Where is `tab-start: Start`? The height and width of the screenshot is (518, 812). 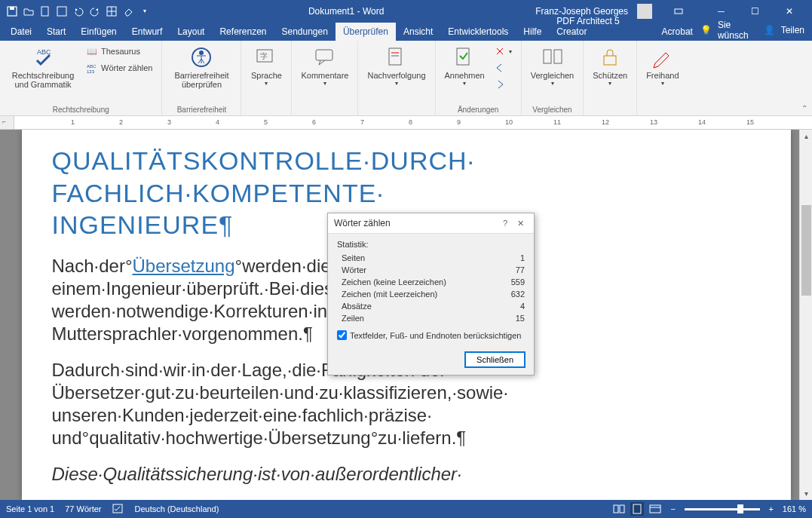
tab-start: Start is located at coordinates (56, 32).